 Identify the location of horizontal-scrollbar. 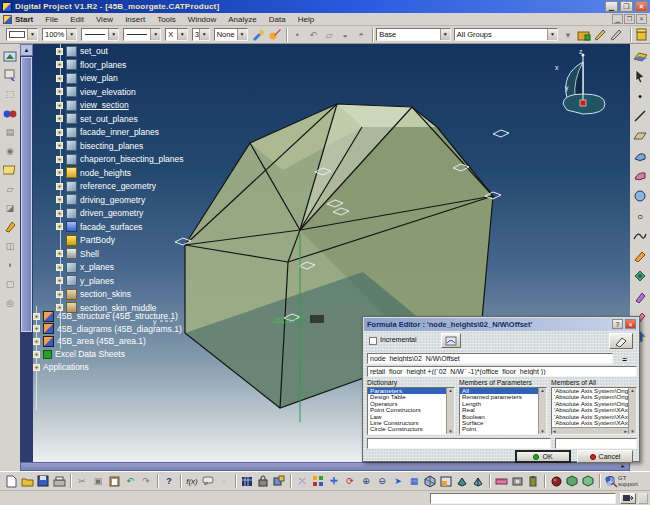
(325, 466).